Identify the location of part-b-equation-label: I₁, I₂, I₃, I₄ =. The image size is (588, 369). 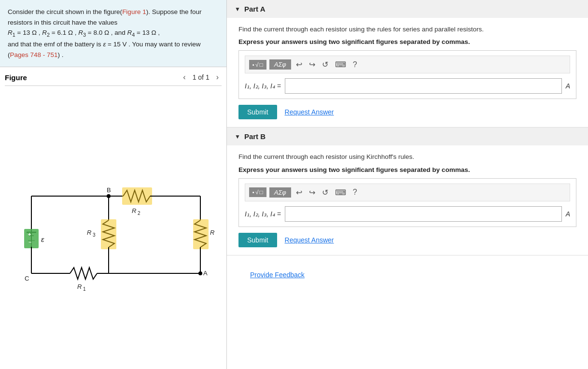
(263, 214).